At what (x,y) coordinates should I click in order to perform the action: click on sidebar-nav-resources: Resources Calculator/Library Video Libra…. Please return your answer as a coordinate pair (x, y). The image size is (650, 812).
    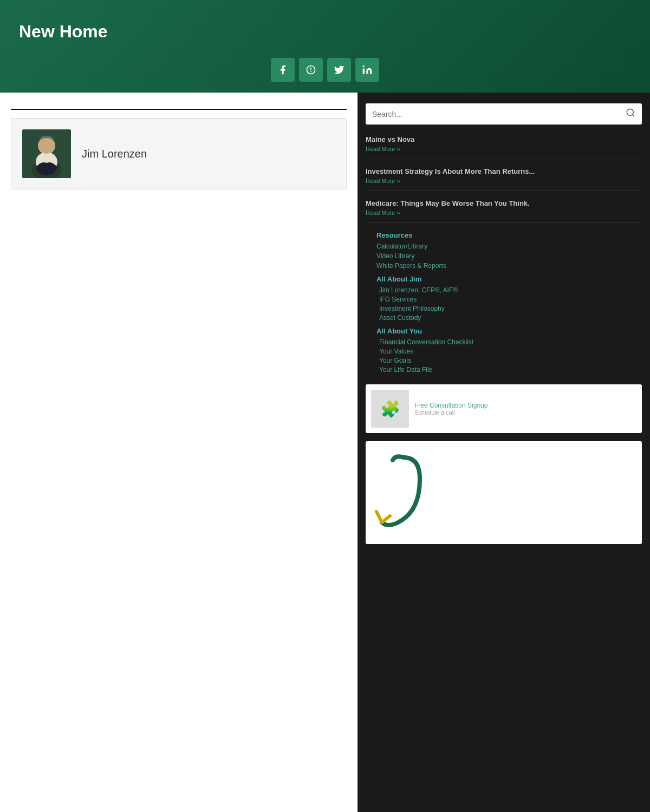
    Looking at the image, I should click on (504, 250).